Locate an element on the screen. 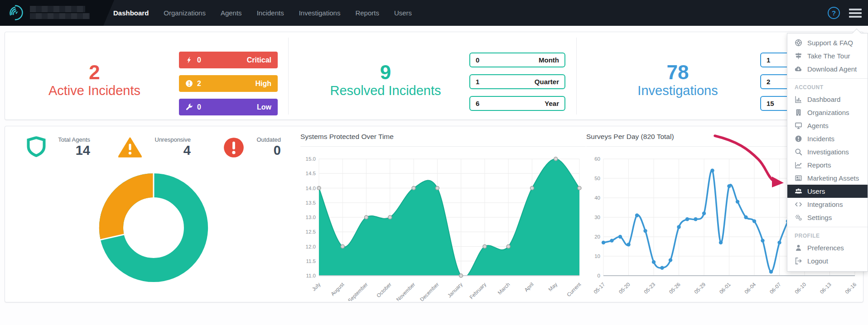  menu-item-download-agent: Download Agent is located at coordinates (827, 69).